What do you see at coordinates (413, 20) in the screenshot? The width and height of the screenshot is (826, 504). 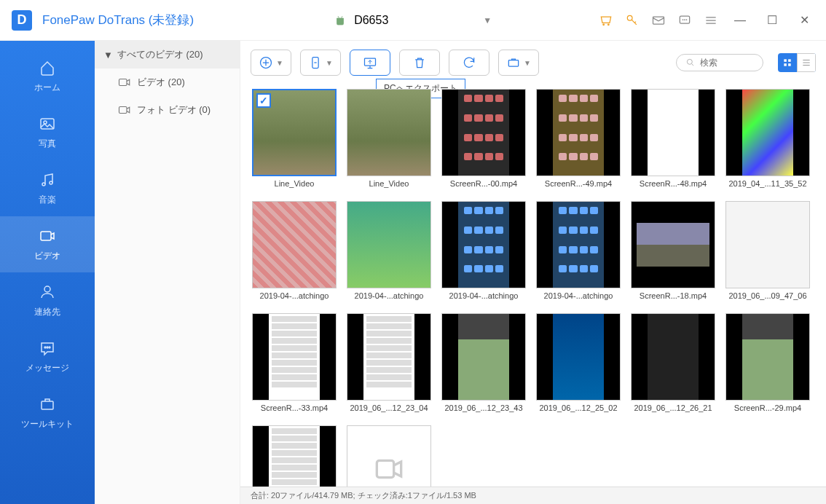 I see `titlebar: D FonePaw DoTrans (未登録) D6653 ▼ — ☐ ✕` at bounding box center [413, 20].